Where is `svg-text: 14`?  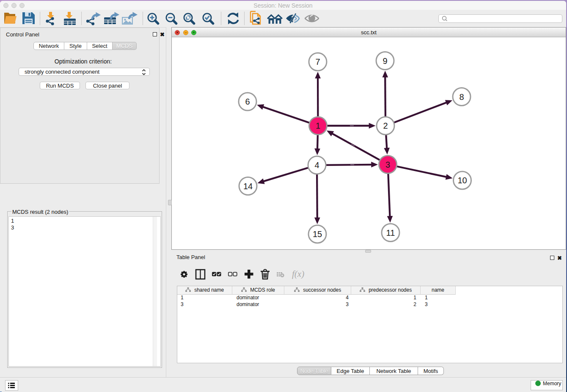
svg-text: 14 is located at coordinates (248, 186).